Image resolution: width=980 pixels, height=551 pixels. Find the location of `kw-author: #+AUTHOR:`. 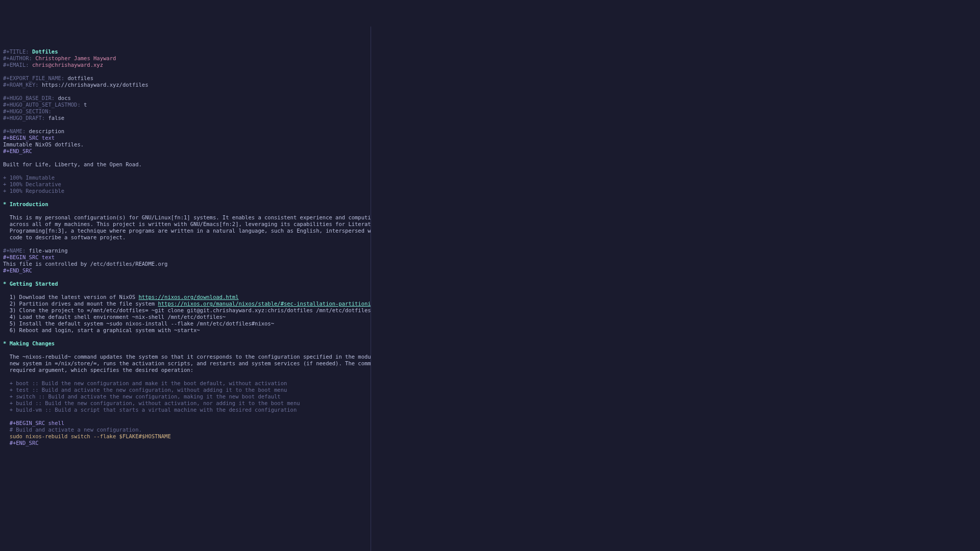

kw-author: #+AUTHOR: is located at coordinates (17, 58).